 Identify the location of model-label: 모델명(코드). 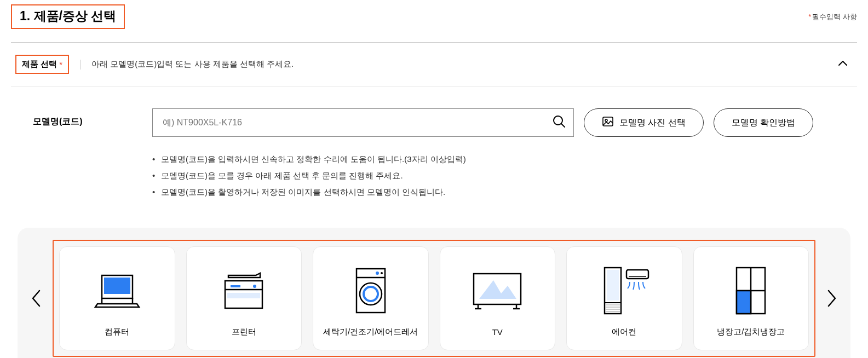
(88, 118).